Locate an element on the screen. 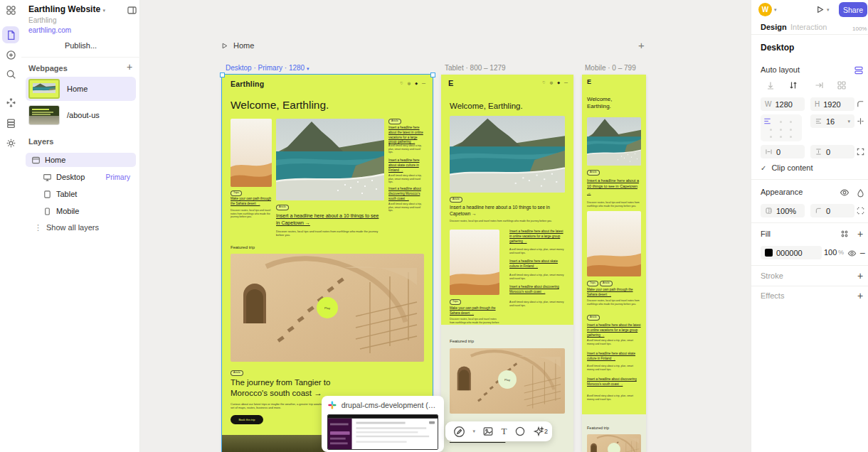 The image size is (868, 452). add-page-button: + is located at coordinates (129, 67).